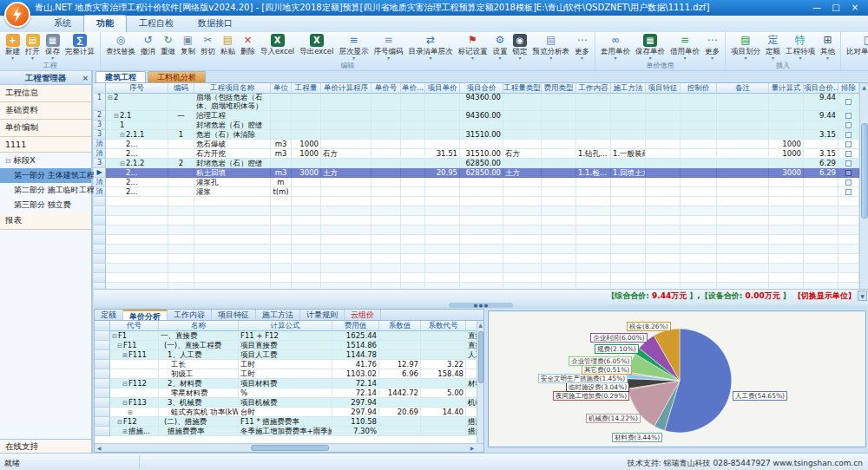 This screenshot has width=868, height=470. What do you see at coordinates (45, 175) in the screenshot?
I see `sidebar-tree-item: 第一部分 主体建筑工程` at bounding box center [45, 175].